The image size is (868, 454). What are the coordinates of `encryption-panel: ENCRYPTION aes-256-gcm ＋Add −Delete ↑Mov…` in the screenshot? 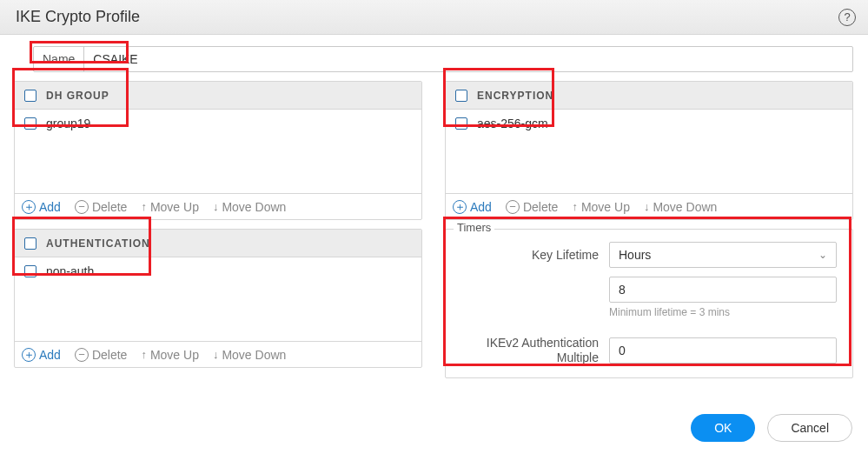 It's located at (649, 150).